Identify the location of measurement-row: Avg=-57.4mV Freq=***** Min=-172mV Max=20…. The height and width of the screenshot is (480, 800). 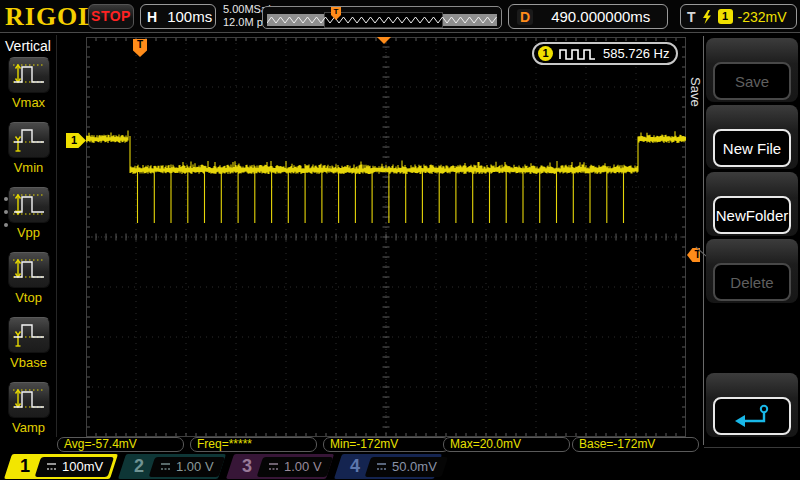
(350, 444).